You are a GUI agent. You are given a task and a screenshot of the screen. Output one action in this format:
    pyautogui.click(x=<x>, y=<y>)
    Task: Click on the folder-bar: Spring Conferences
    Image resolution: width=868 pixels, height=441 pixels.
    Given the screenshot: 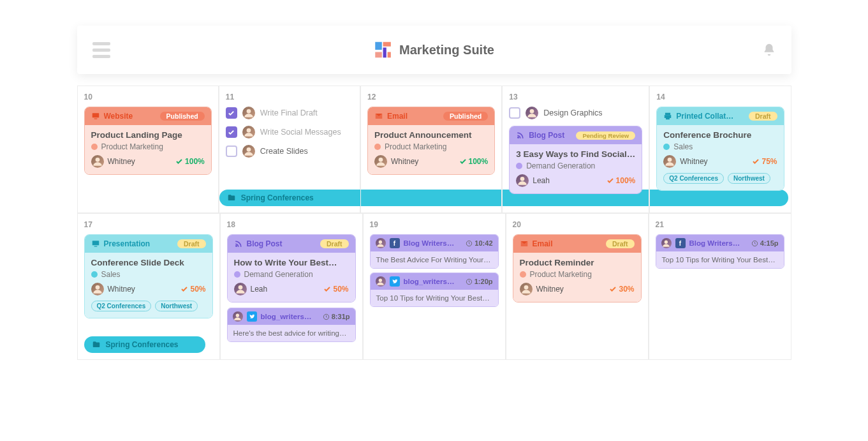 What is the action you would take?
    pyautogui.click(x=145, y=345)
    